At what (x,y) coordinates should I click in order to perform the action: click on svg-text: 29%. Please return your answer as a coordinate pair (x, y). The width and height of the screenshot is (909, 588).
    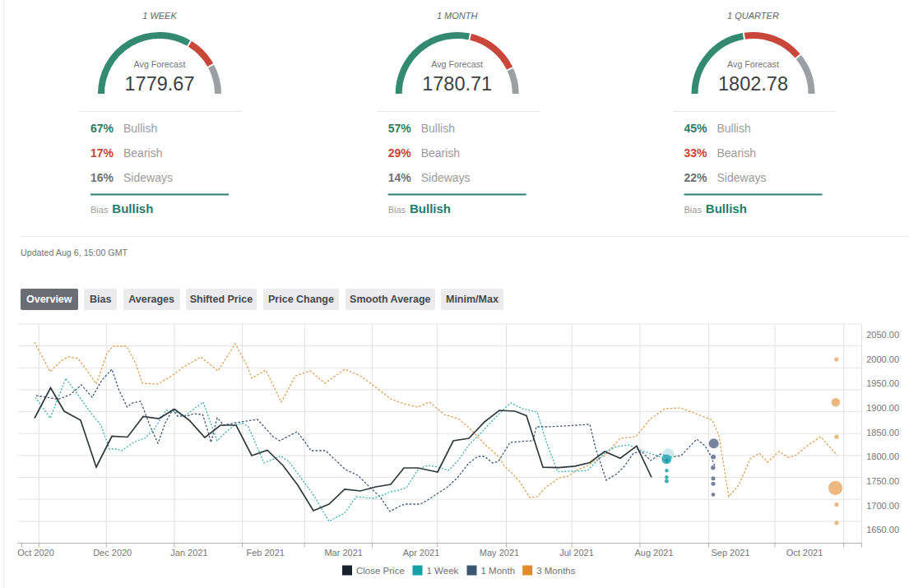
    Looking at the image, I should click on (400, 153).